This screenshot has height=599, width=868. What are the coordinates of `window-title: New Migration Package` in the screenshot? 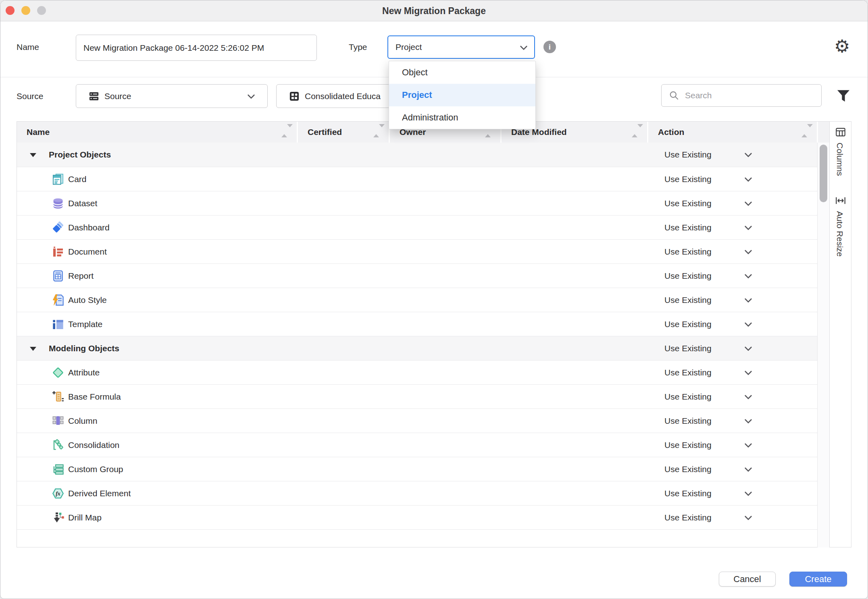 It's located at (434, 11).